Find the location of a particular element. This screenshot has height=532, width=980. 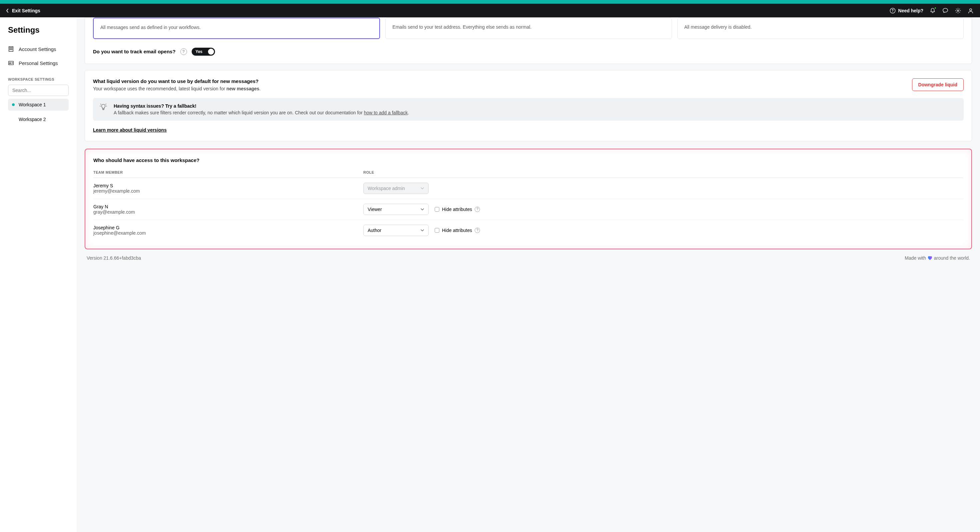

made-prefix: Made with is located at coordinates (916, 258).